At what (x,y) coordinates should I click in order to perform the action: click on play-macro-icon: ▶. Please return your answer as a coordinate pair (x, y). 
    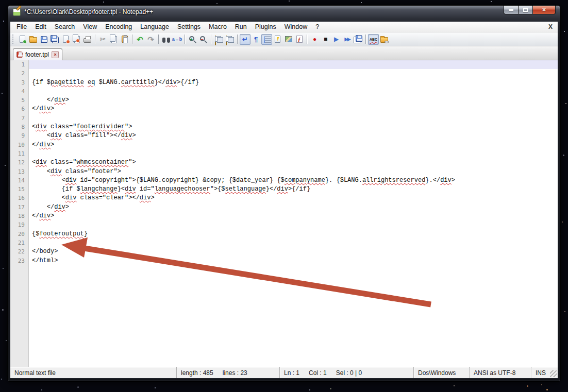
    Looking at the image, I should click on (336, 39).